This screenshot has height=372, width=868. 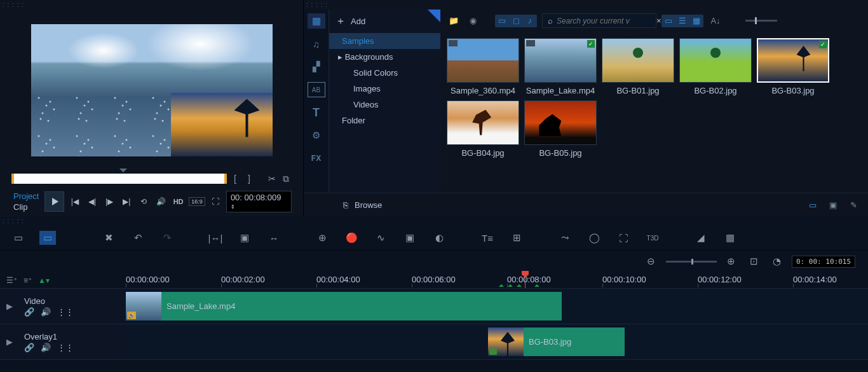 What do you see at coordinates (530, 21) in the screenshot?
I see `filter-audio-icon: ♪` at bounding box center [530, 21].